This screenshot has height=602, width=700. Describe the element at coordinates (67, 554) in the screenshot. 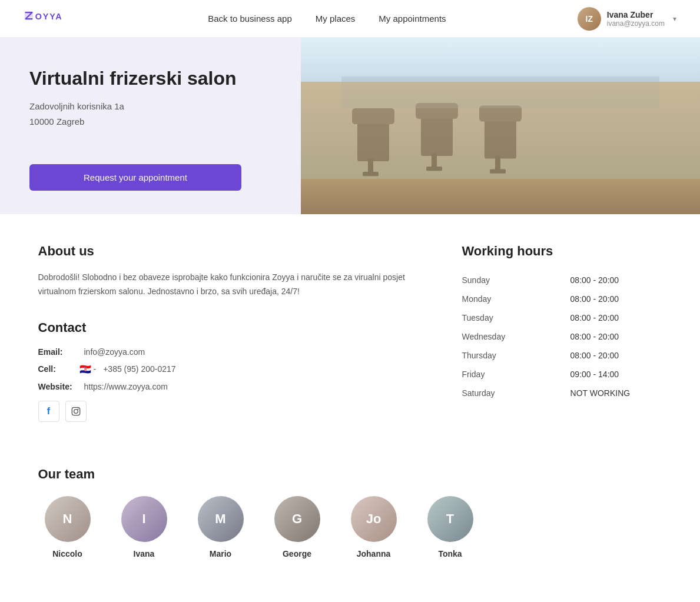

I see `team-name-niccolo: Niccolo` at that location.